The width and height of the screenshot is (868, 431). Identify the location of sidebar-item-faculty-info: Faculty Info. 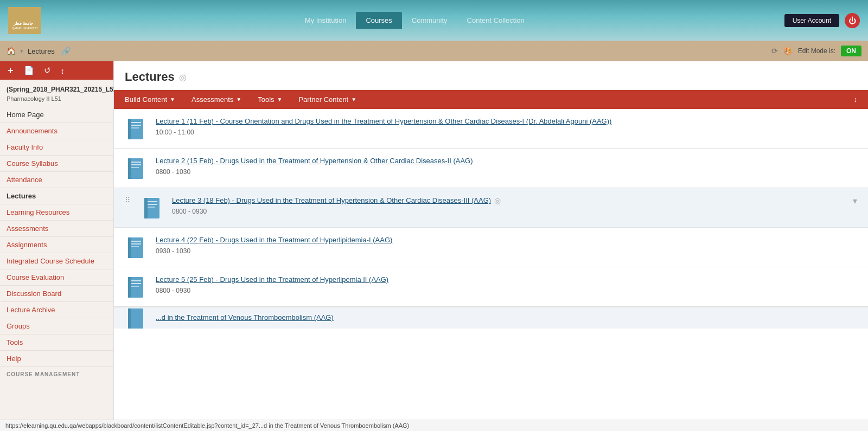
(56, 147).